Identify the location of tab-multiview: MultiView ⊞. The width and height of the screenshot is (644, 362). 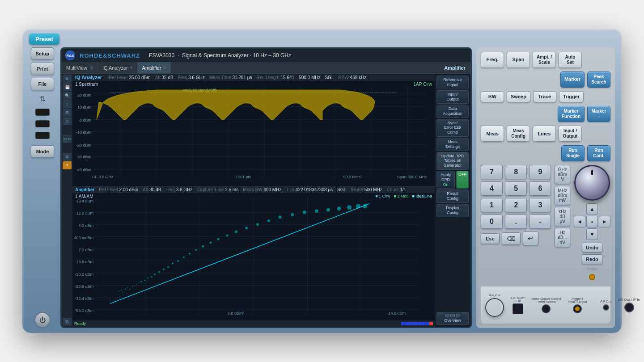
(80, 68).